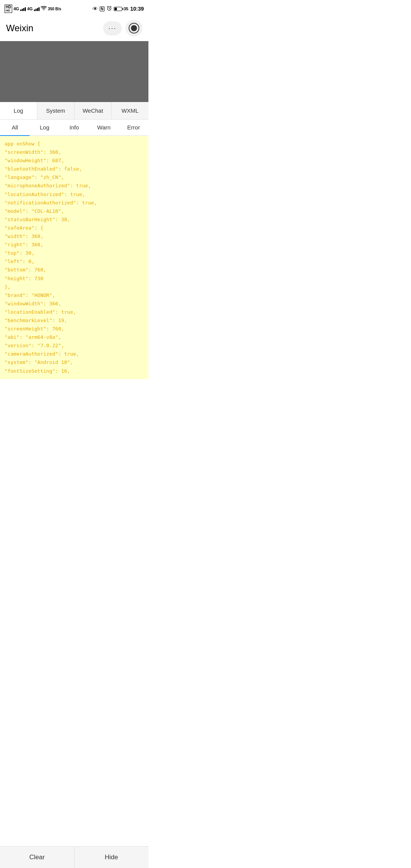 The width and height of the screenshot is (411, 868). I want to click on clock-time: 10:39, so click(137, 9).